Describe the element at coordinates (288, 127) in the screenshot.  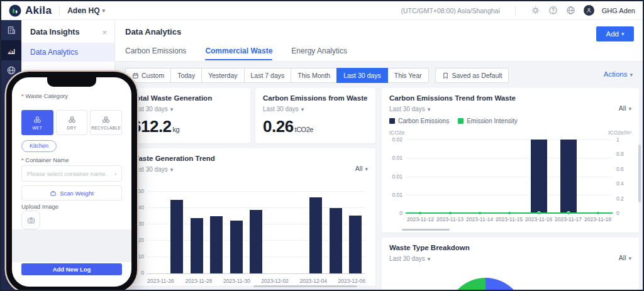
I see `carbon-emissions-value: 0.26tCO2e` at that location.